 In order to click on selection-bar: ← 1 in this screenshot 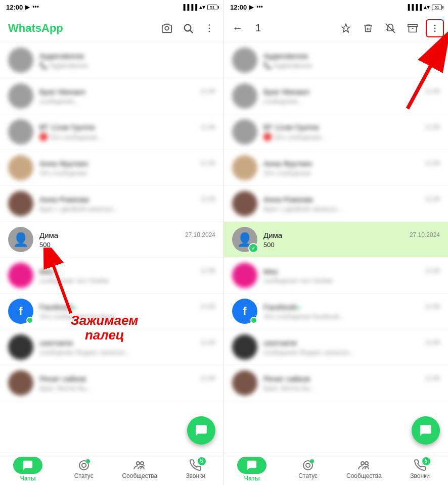, I will do `click(336, 28)`.